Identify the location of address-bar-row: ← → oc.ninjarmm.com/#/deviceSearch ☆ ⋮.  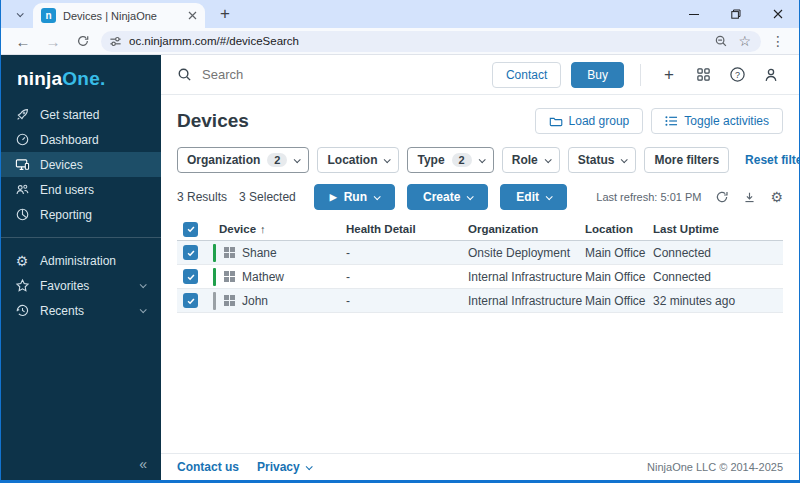
(400, 42).